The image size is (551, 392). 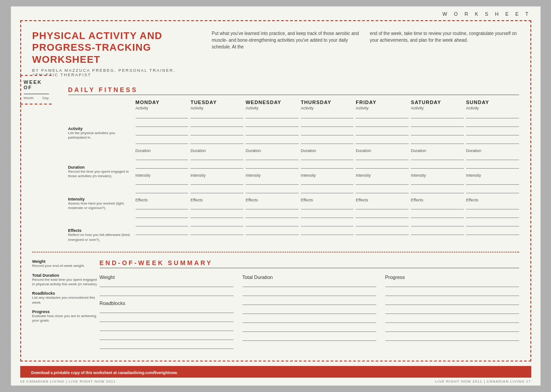 What do you see at coordinates (100, 204) in the screenshot?
I see `label-intensity: Intensity Assess how hard you worked (li…` at bounding box center [100, 204].